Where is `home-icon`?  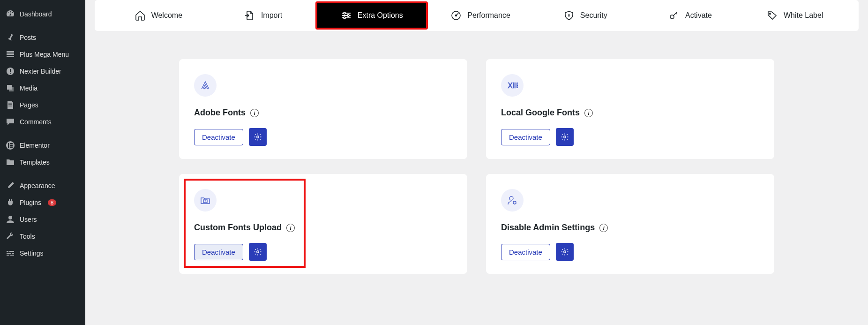
home-icon is located at coordinates (140, 15).